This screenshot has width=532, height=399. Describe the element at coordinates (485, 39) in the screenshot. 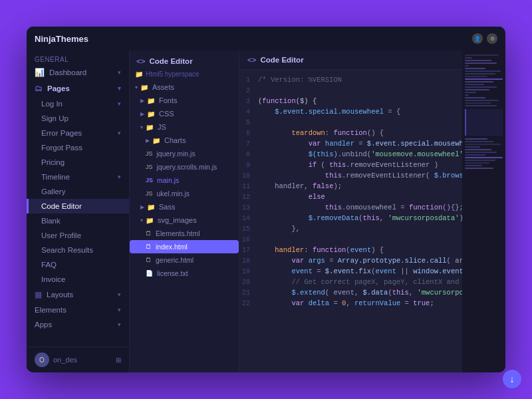

I see `titlebar-controls: 👤 ⚙` at that location.